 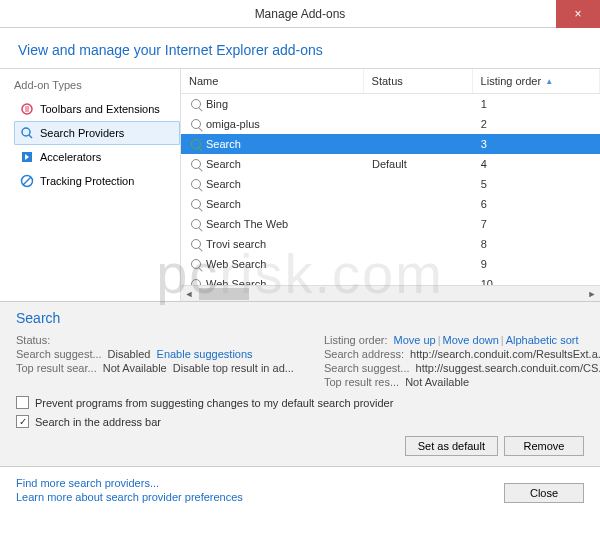 What do you see at coordinates (471, 340) in the screenshot?
I see `move-down-link: Move down` at bounding box center [471, 340].